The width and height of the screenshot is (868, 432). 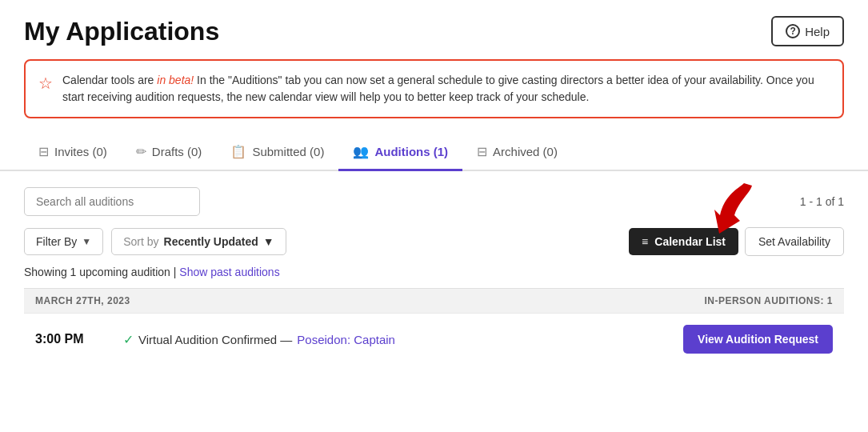 I want to click on tab-archived-label: Archived (0), so click(x=525, y=152).